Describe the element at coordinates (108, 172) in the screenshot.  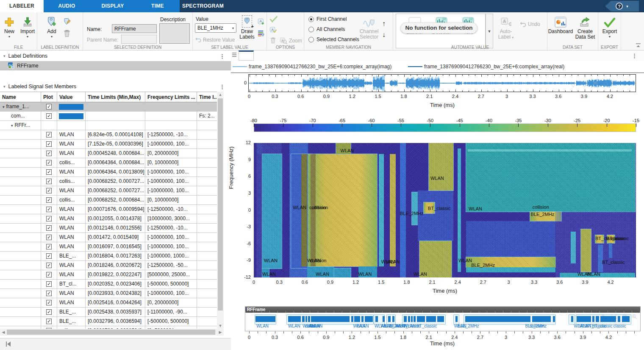
I see `table-row: ✓WLAN[0.00064364, 0.0013809][-10000000, …` at that location.